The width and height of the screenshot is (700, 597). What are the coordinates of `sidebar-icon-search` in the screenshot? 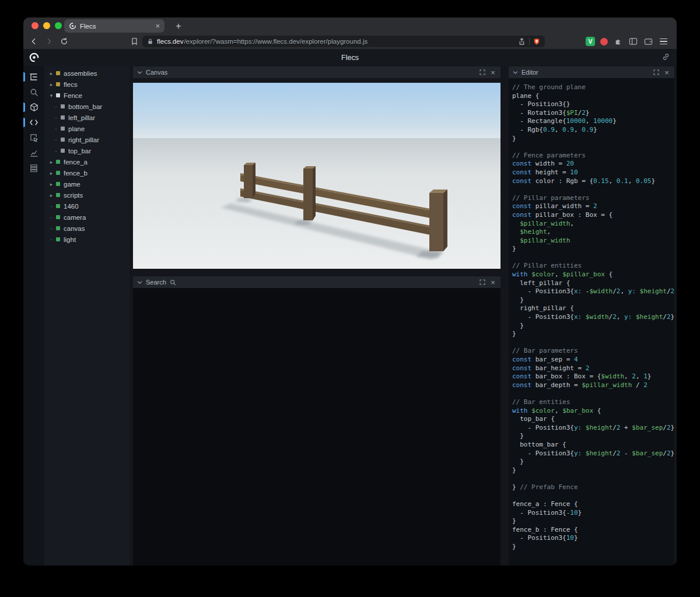 It's located at (34, 92).